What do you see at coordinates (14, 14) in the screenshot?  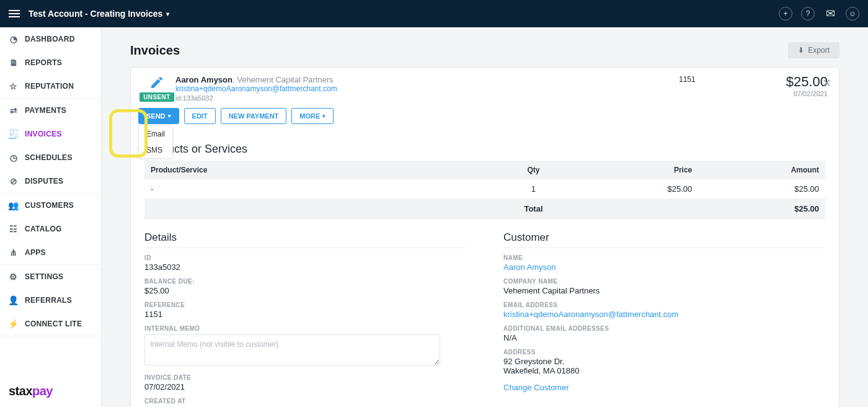 I see `menu-toggle-icon` at bounding box center [14, 14].